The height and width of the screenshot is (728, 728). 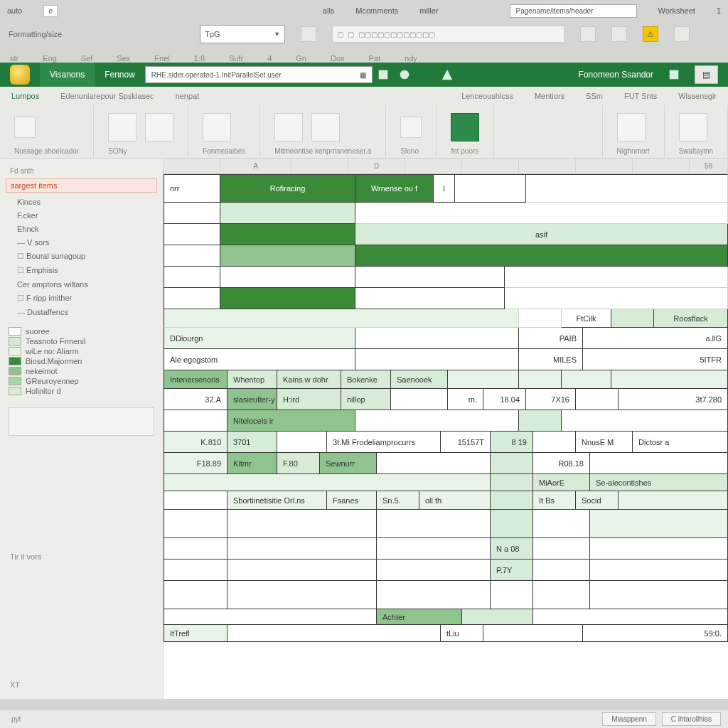 I want to click on ribbon-tab: FUT Snts, so click(x=641, y=96).